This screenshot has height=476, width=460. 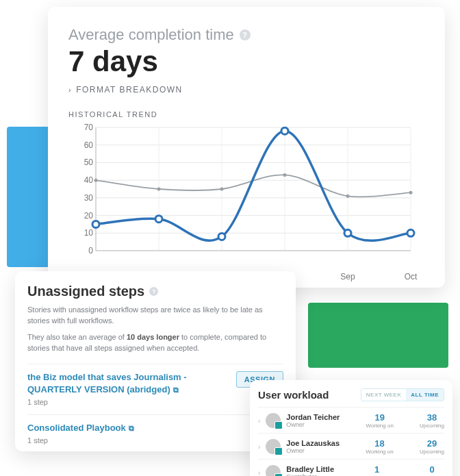 I want to click on unassigned-item: the Biz model that saves Journalism - QU…, so click(x=155, y=385).